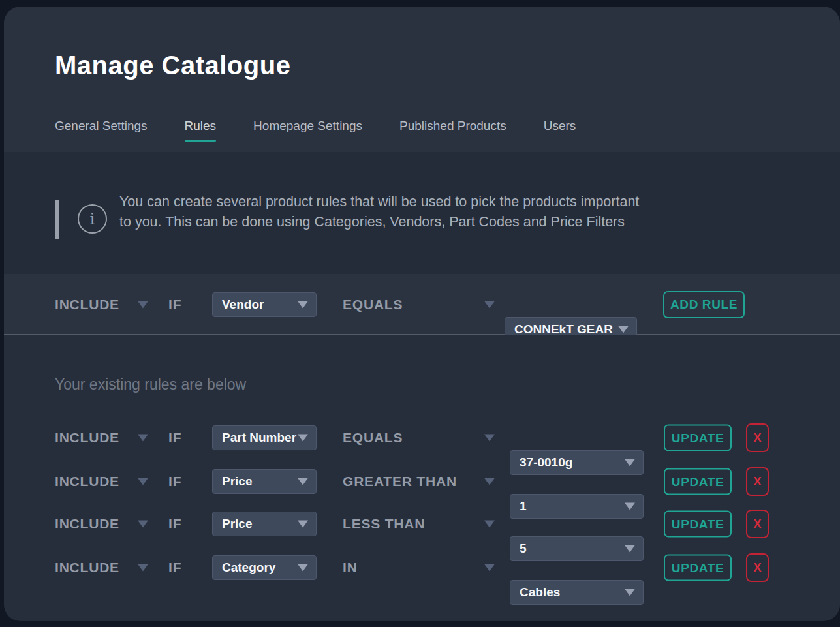  What do you see at coordinates (93, 219) in the screenshot?
I see `info-icon: i` at bounding box center [93, 219].